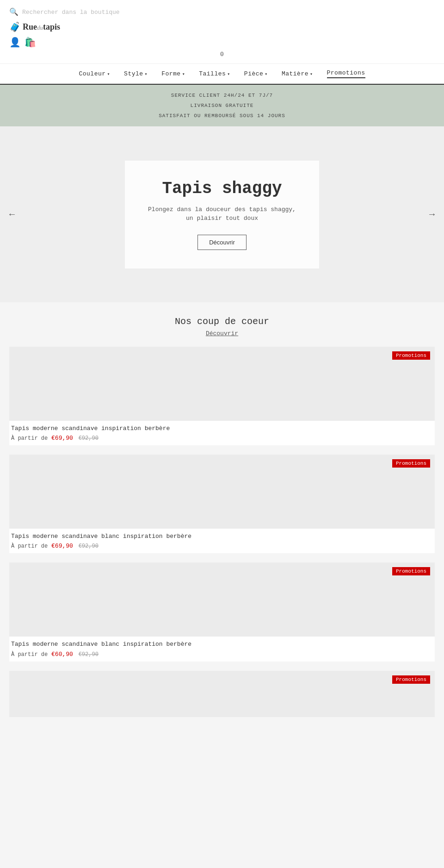 The image size is (444, 868). Describe the element at coordinates (136, 74) in the screenshot. I see `nav-style: Style ▾` at that location.